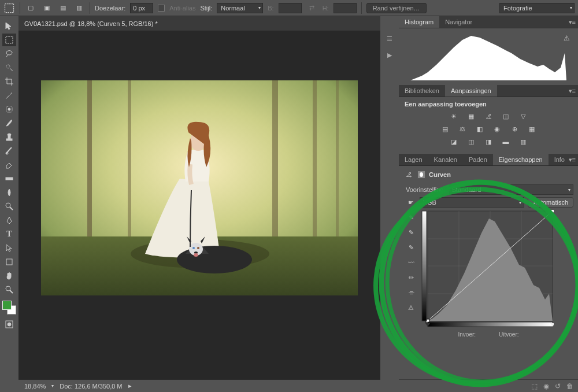 This screenshot has height=392, width=578. Describe the element at coordinates (397, 8) in the screenshot. I see `refine-edge-button: Rand verfijnen…` at that location.